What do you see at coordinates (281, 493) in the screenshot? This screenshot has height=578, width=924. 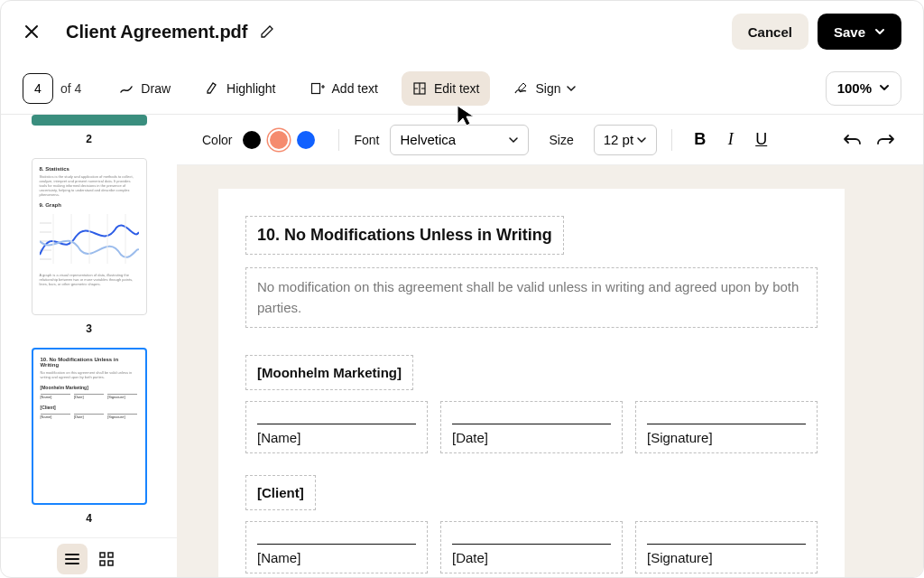 I see `text-box-party2: [Client]` at bounding box center [281, 493].